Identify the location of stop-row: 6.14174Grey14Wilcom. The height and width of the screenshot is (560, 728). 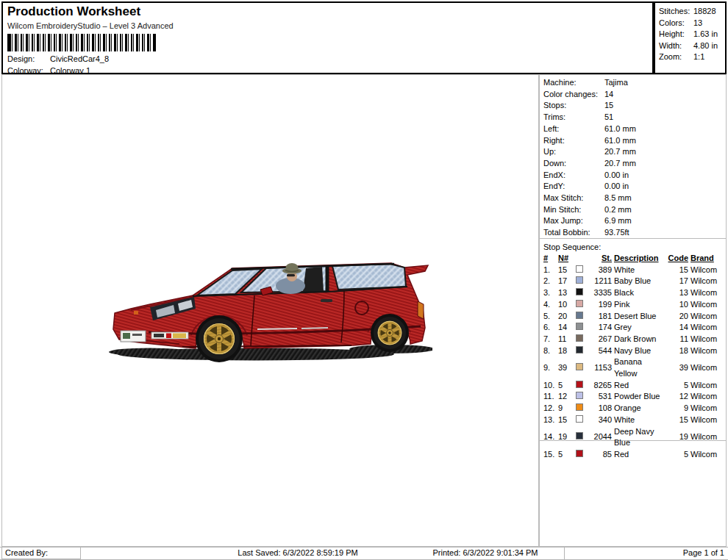
(633, 328).